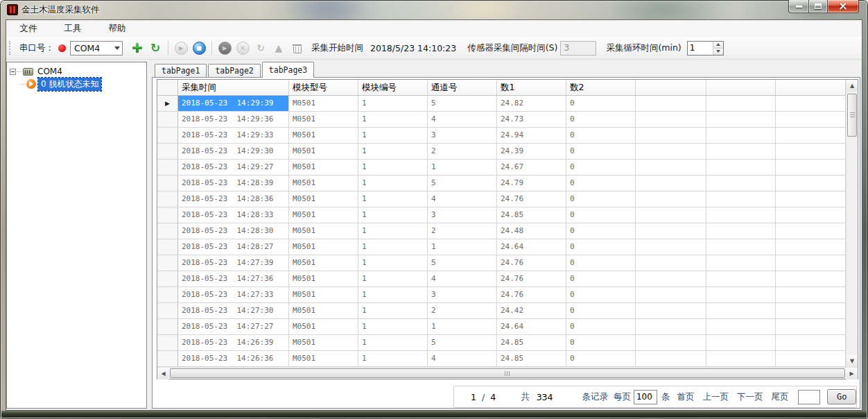 The image size is (868, 419). Describe the element at coordinates (50, 71) in the screenshot. I see `tree-root-label: COM4` at that location.